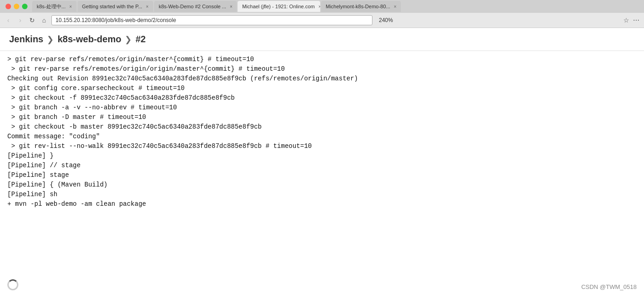  I want to click on maximize-button, so click(25, 6).